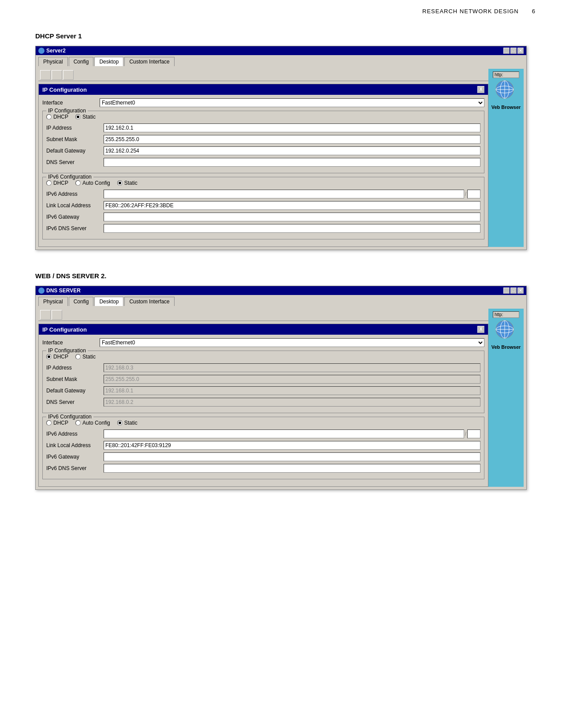 The image size is (562, 728). Describe the element at coordinates (292, 103) in the screenshot. I see `interface-select: FastEthernet0` at that location.